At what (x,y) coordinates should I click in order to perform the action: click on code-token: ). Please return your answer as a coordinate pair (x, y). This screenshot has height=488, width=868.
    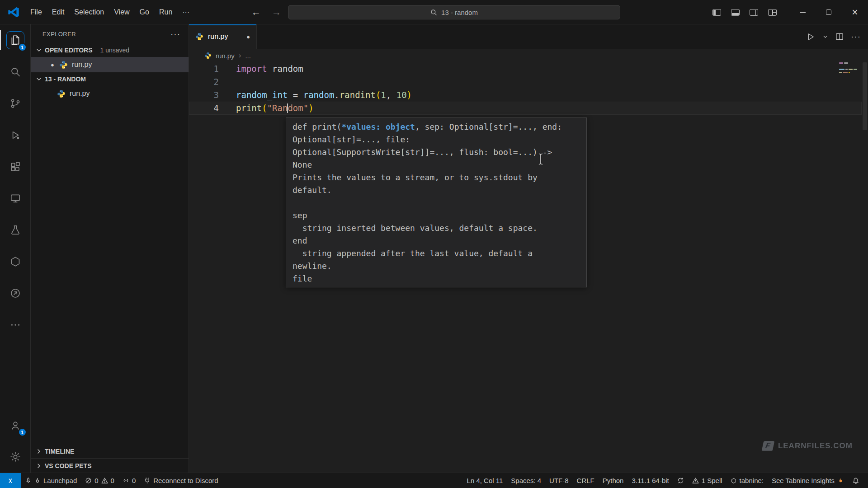
    Looking at the image, I should click on (311, 108).